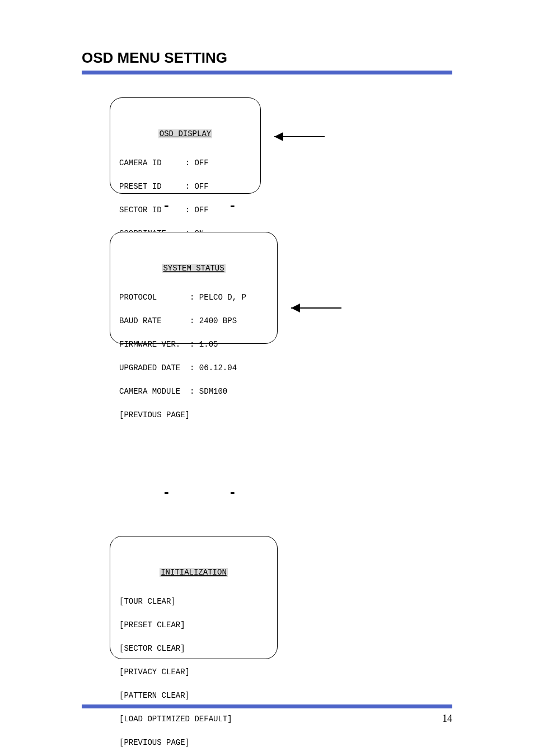 The image size is (534, 756). What do you see at coordinates (194, 268) in the screenshot?
I see `panel-system-title: SYSTEM STATUS` at bounding box center [194, 268].